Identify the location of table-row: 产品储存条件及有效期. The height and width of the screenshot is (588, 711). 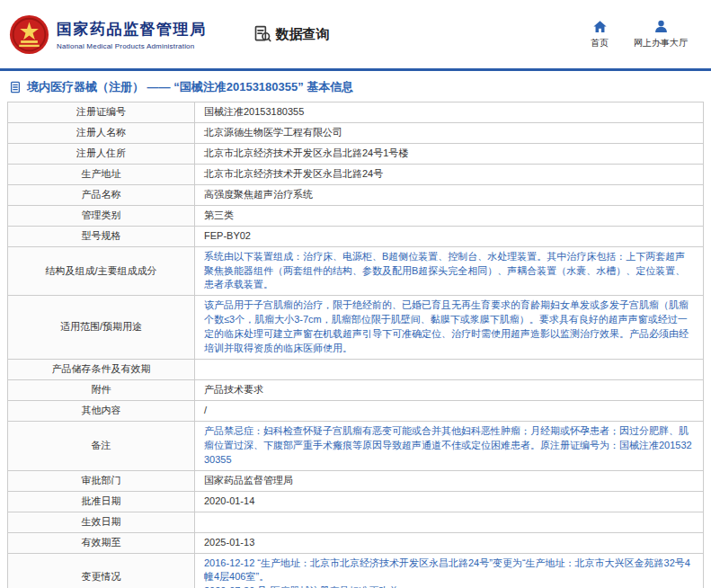
(356, 370).